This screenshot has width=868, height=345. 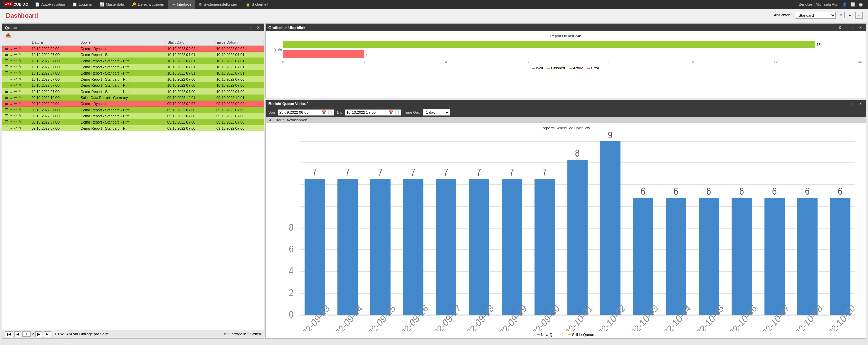 What do you see at coordinates (82, 4) in the screenshot?
I see `nav-logging: 📋 Logging` at bounding box center [82, 4].